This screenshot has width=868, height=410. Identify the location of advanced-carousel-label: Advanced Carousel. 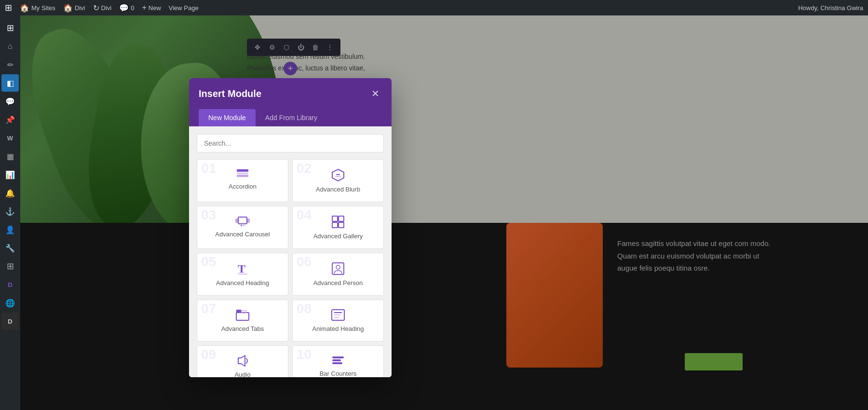
(242, 234).